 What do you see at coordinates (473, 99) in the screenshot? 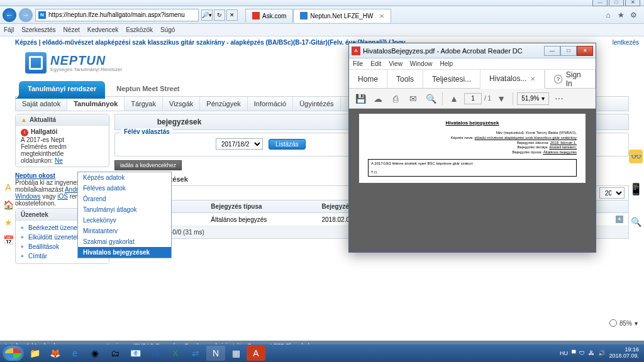
I see `page-number-input: 1` at bounding box center [473, 99].